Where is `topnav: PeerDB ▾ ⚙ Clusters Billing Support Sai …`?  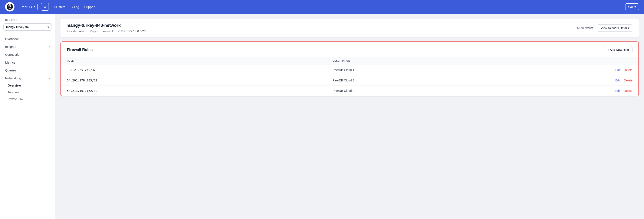
topnav: PeerDB ▾ ⚙ Clusters Billing Support Sai … is located at coordinates (322, 7).